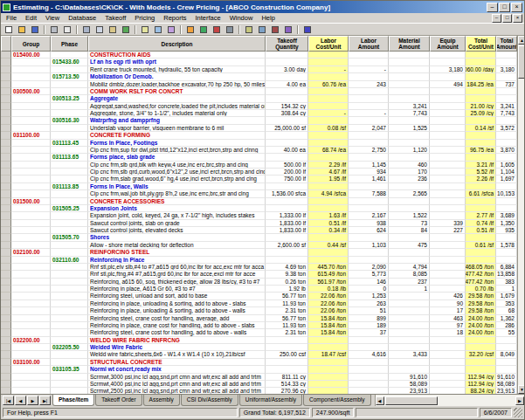 This screenshot has width=525, height=420. I want to click on takeoff-button, so click(190, 30).